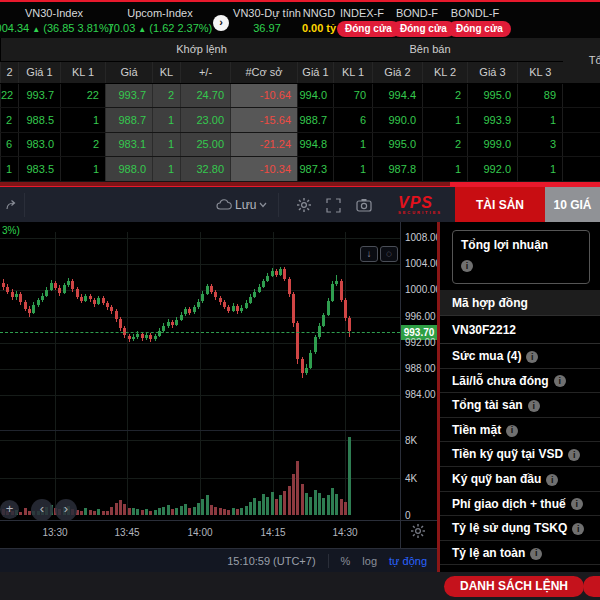 Image resolution: width=600 pixels, height=600 pixels. I want to click on log-scale-toggle: log, so click(370, 561).